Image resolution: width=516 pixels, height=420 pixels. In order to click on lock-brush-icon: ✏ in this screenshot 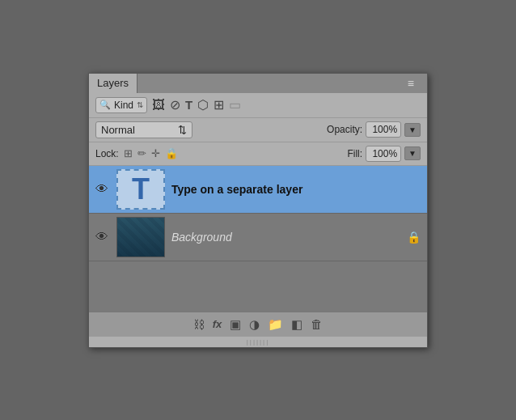, I will do `click(142, 154)`.